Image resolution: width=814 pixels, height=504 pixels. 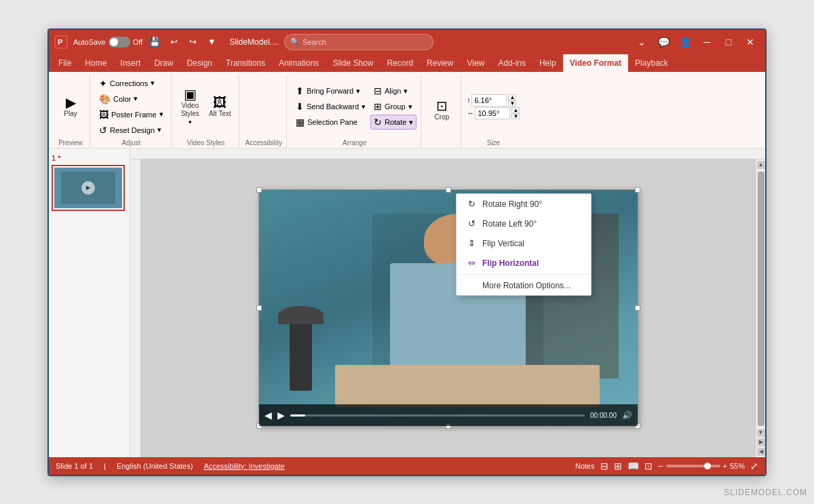 What do you see at coordinates (155, 42) in the screenshot?
I see `save-button: 💾` at bounding box center [155, 42].